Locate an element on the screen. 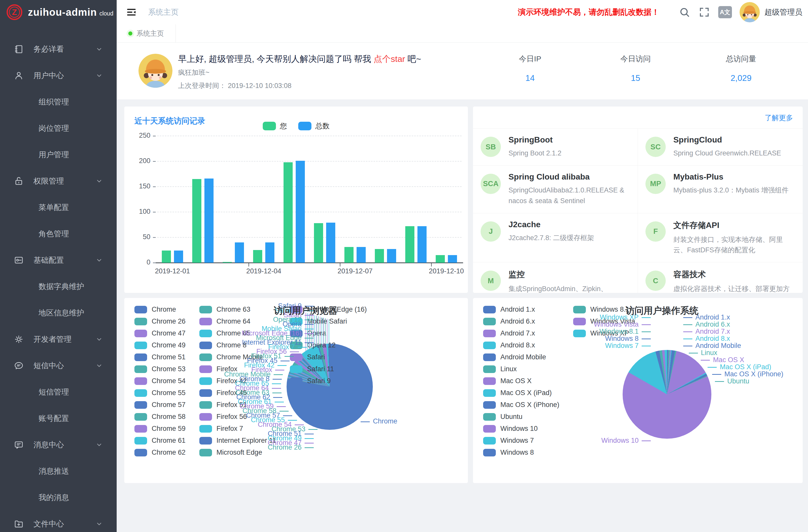 The image size is (808, 532). legend-item: 您 is located at coordinates (275, 126).